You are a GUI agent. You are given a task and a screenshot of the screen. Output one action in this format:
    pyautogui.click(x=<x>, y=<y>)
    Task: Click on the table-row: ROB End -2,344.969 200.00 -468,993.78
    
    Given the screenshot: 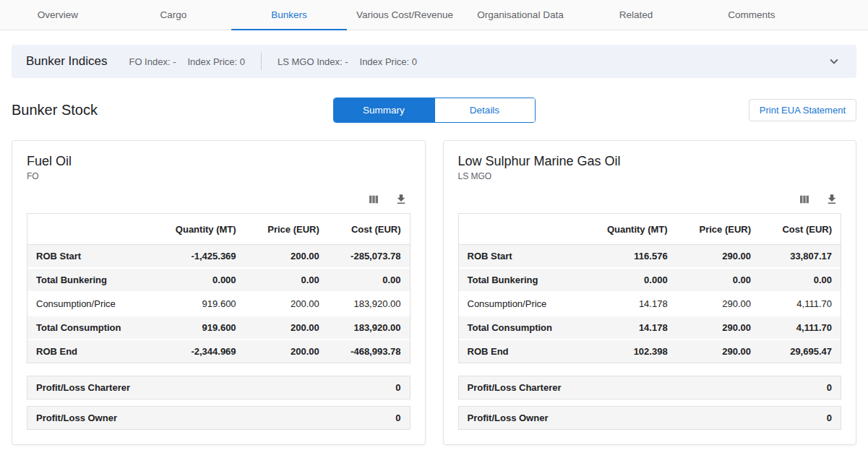 What is the action you would take?
    pyautogui.click(x=218, y=351)
    